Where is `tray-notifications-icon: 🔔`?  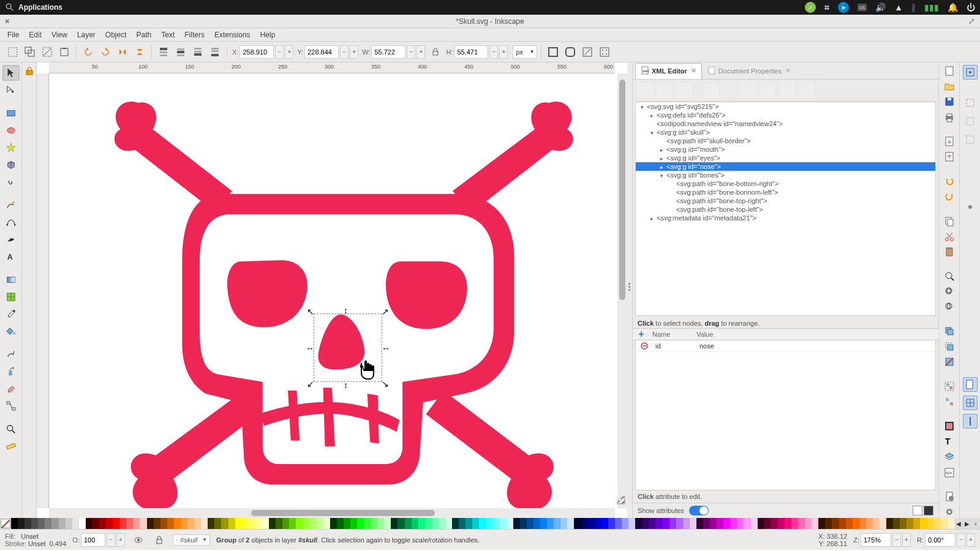 tray-notifications-icon: 🔔 is located at coordinates (953, 7).